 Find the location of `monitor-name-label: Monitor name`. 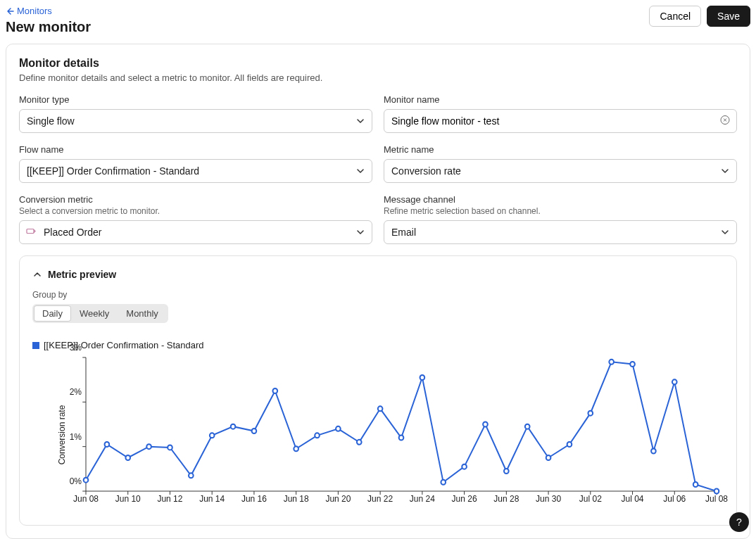

monitor-name-label: Monitor name is located at coordinates (560, 100).